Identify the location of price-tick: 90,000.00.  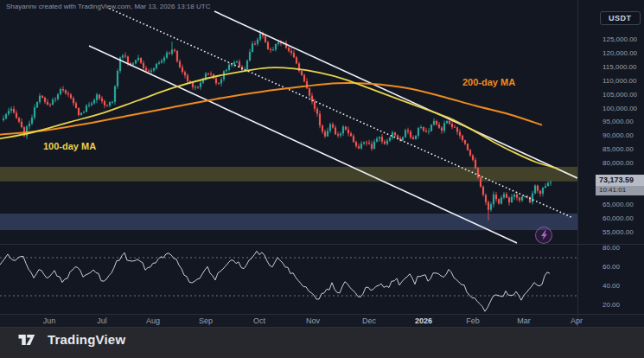
(618, 135).